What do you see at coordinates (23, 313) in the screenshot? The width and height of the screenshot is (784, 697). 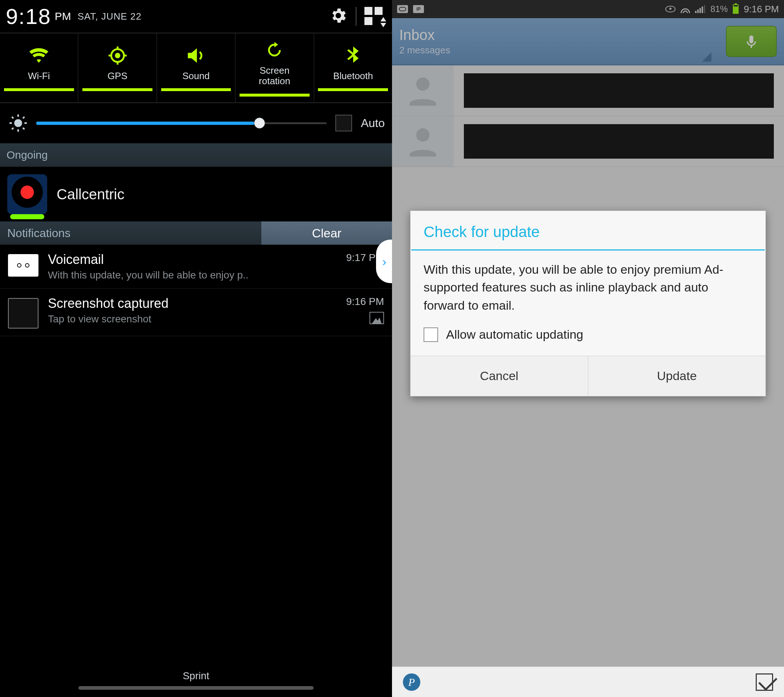 I see `screenshot-thumb-icon` at bounding box center [23, 313].